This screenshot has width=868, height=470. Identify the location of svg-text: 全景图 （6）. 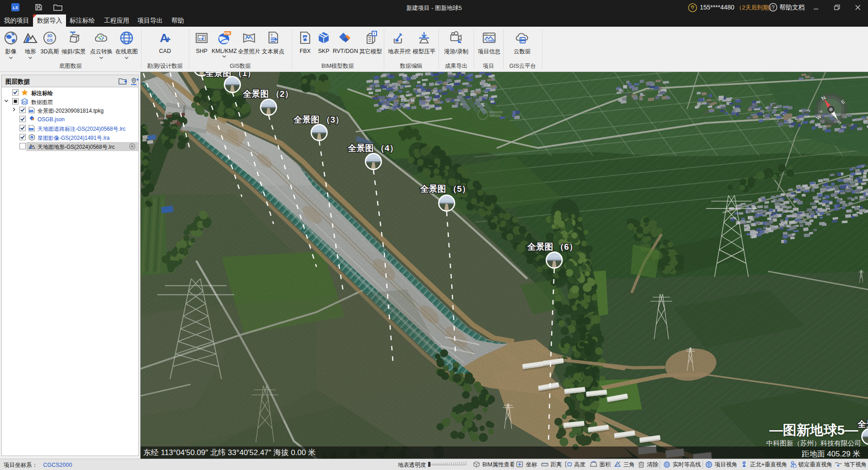
(552, 247).